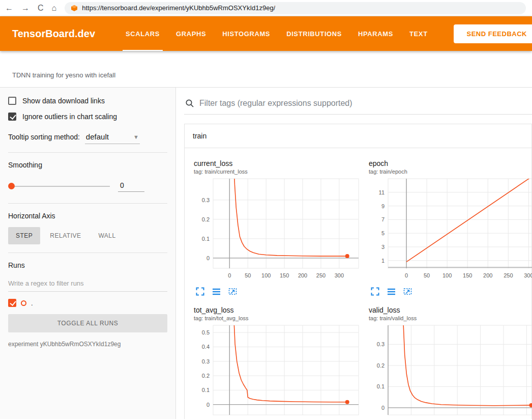 This screenshot has height=420, width=532. Describe the element at coordinates (451, 310) in the screenshot. I see `chart-title: valid_loss` at that location.